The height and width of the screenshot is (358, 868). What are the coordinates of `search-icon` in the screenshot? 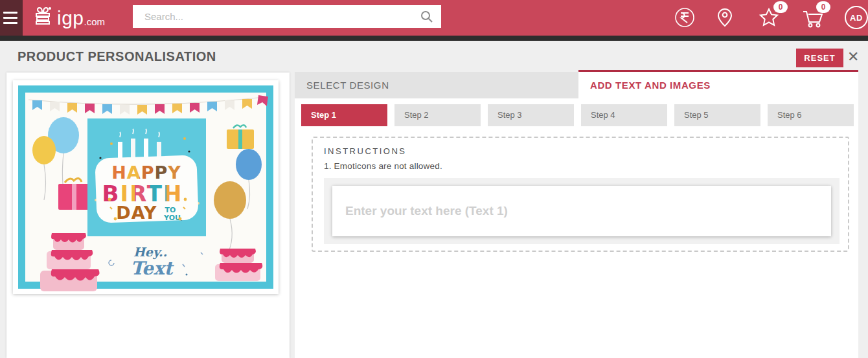 It's located at (427, 18).